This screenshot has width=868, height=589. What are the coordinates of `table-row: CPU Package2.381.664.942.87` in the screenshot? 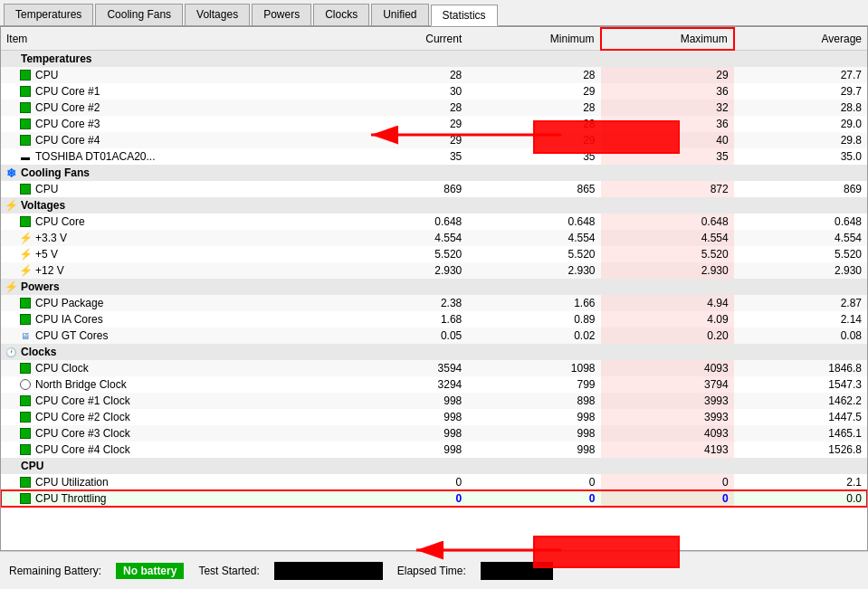 It's located at (434, 303).